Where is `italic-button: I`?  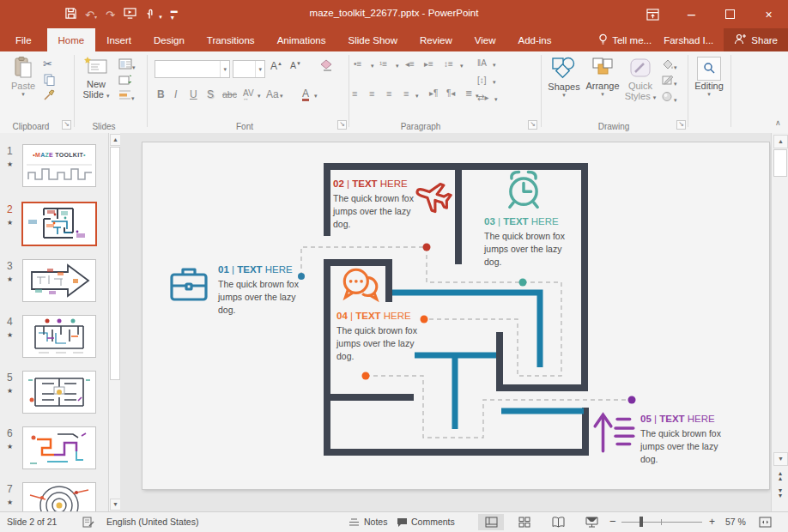 italic-button: I is located at coordinates (175, 94).